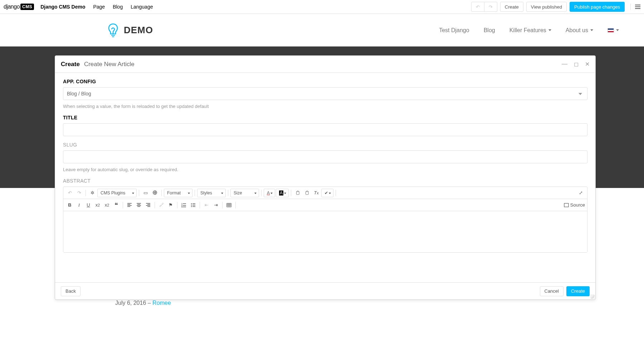 The image size is (644, 352). I want to click on toolbar-item-page: Page, so click(99, 7).